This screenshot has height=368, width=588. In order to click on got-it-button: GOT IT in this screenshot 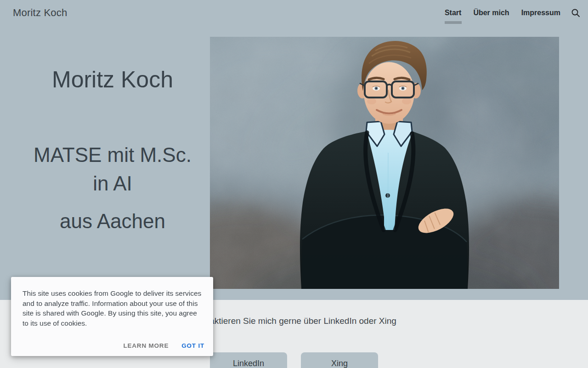, I will do `click(193, 346)`.